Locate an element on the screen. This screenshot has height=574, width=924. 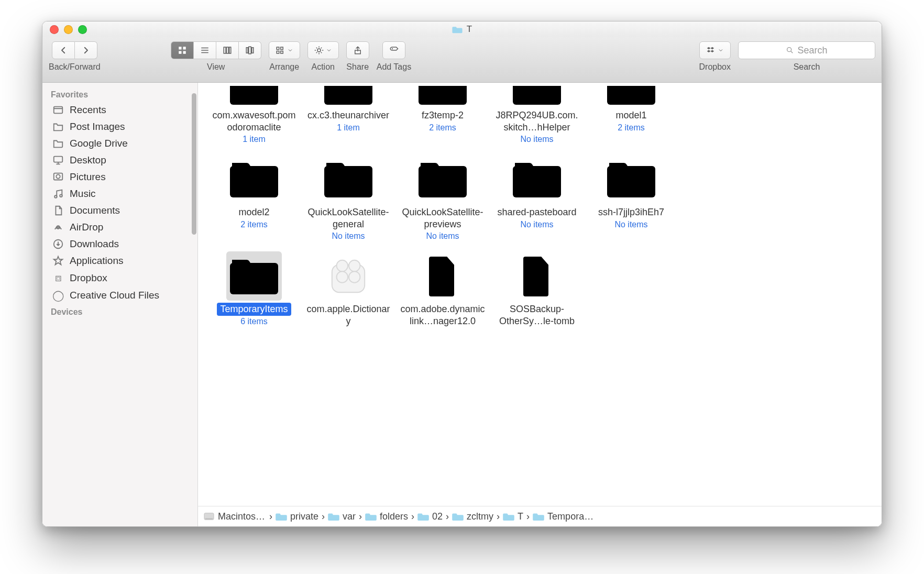
sidebar-item-creative-cloud-files: ◯Creative Cloud Files is located at coordinates (120, 295).